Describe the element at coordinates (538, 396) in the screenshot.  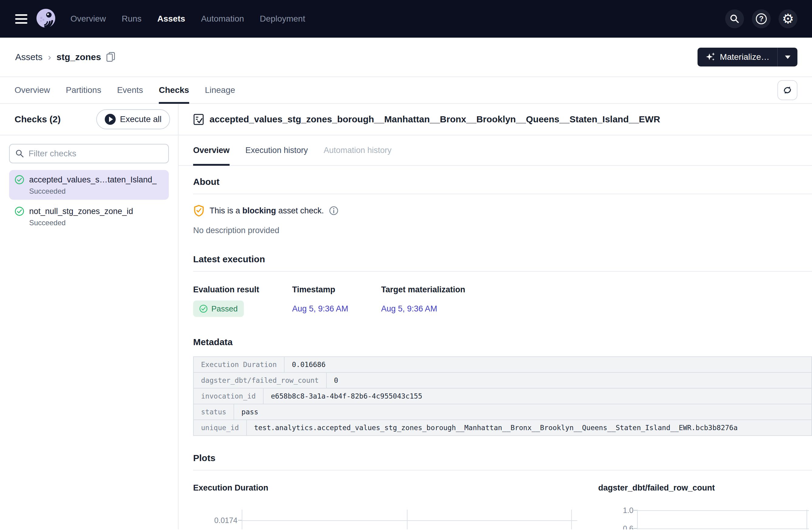
I see `metadata-value: e658b8c8-3a1a-4b4f-82b6-4c955043c155` at that location.